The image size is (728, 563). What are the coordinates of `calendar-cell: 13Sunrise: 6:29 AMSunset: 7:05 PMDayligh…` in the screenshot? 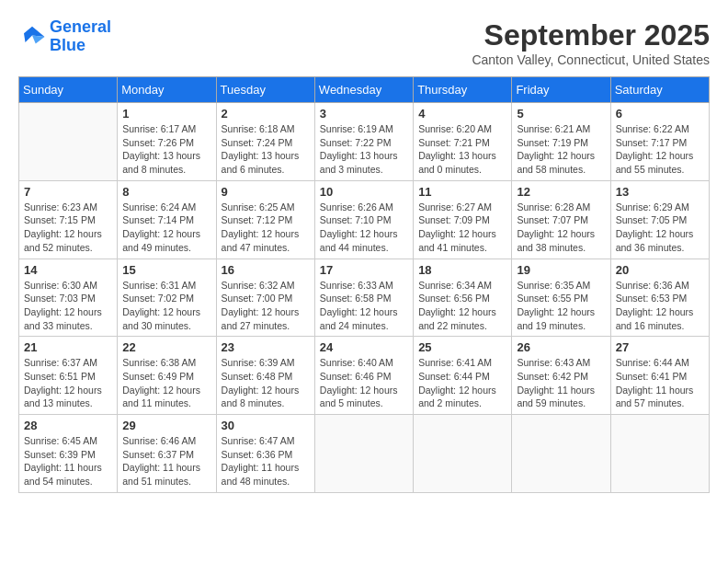 It's located at (660, 219).